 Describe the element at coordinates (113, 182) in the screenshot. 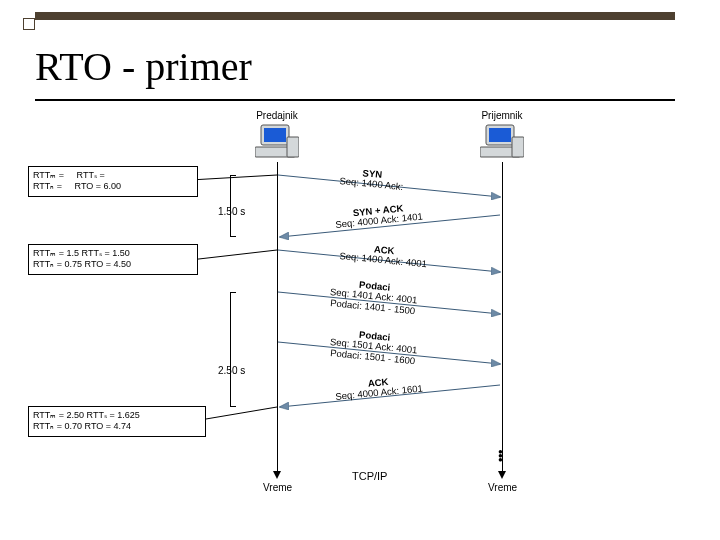

I see `rtt-box-1: RTTₘ = RTTₛ = RTTₙ = RTO = 6.00` at that location.